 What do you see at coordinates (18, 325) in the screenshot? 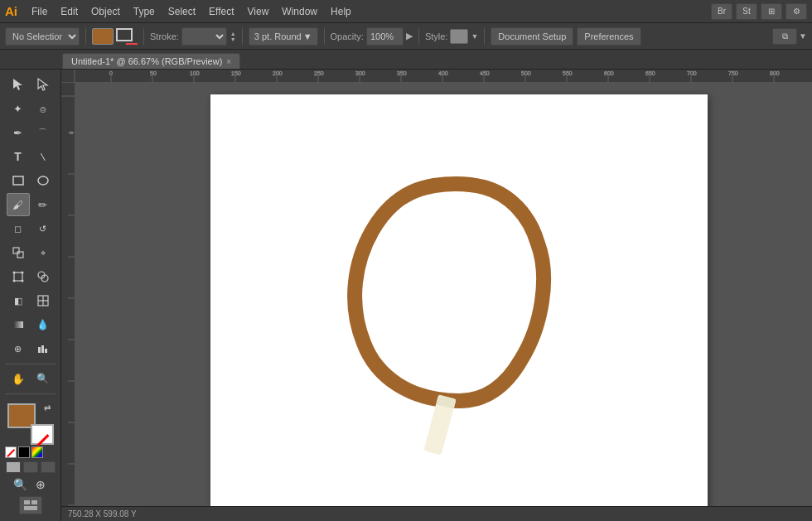
I see `gradient-tool-btn` at bounding box center [18, 325].